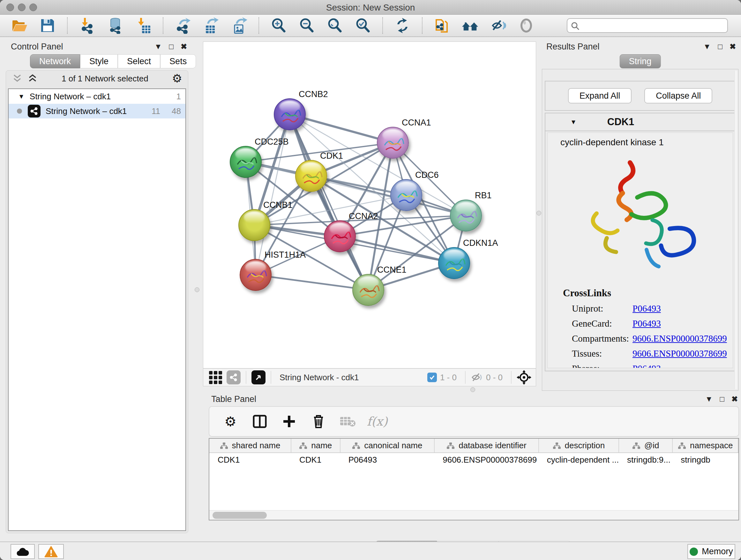 This screenshot has width=741, height=560. I want to click on import-table-button, so click(143, 25).